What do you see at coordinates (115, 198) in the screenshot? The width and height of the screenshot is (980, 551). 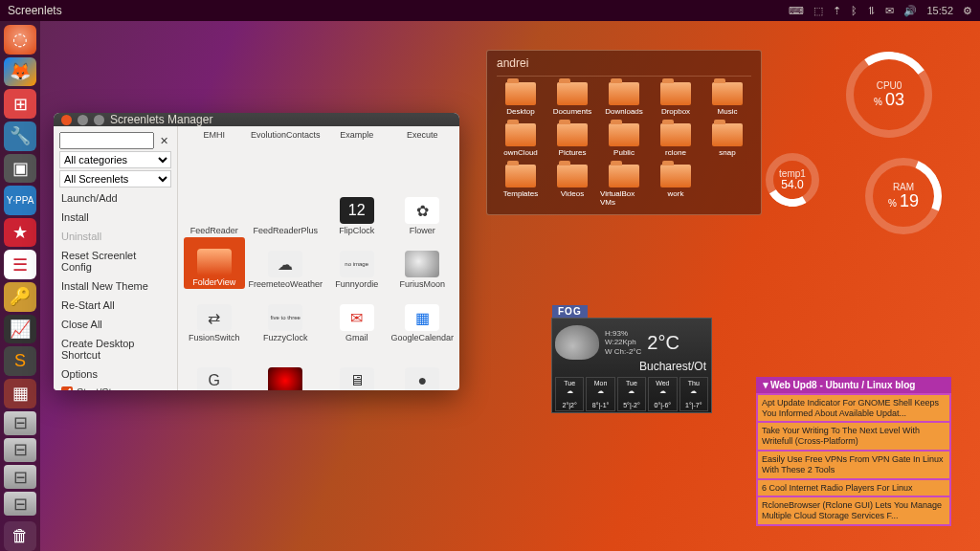 I see `launch-action: Launch/Add` at bounding box center [115, 198].